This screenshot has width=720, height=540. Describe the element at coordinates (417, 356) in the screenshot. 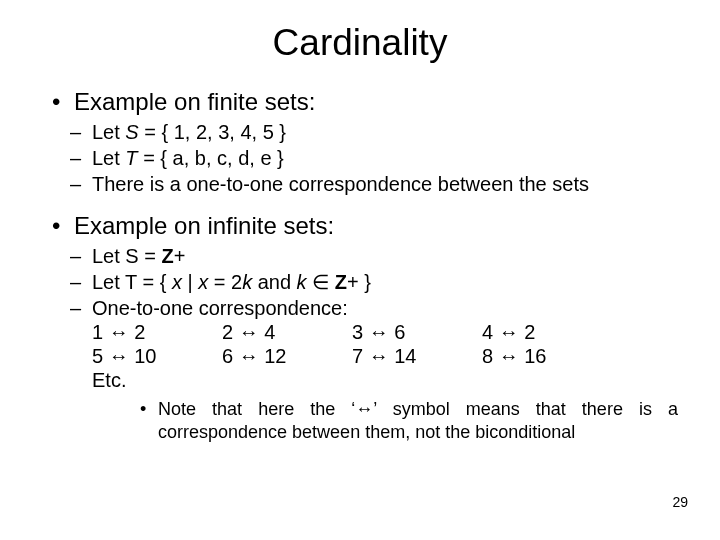

I see `map-pair: 7 ↔ 14` at that location.